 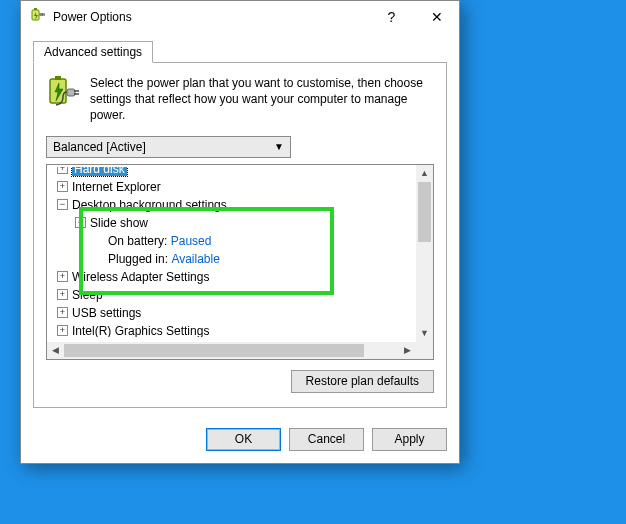 What do you see at coordinates (93, 52) in the screenshot?
I see `tab-advanced-settings: Advanced settings` at bounding box center [93, 52].